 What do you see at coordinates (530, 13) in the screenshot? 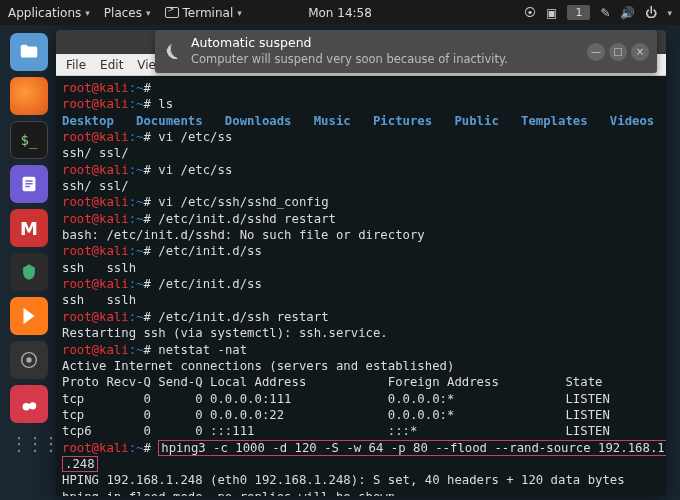
I see `record-icon: ⦿` at bounding box center [530, 13].